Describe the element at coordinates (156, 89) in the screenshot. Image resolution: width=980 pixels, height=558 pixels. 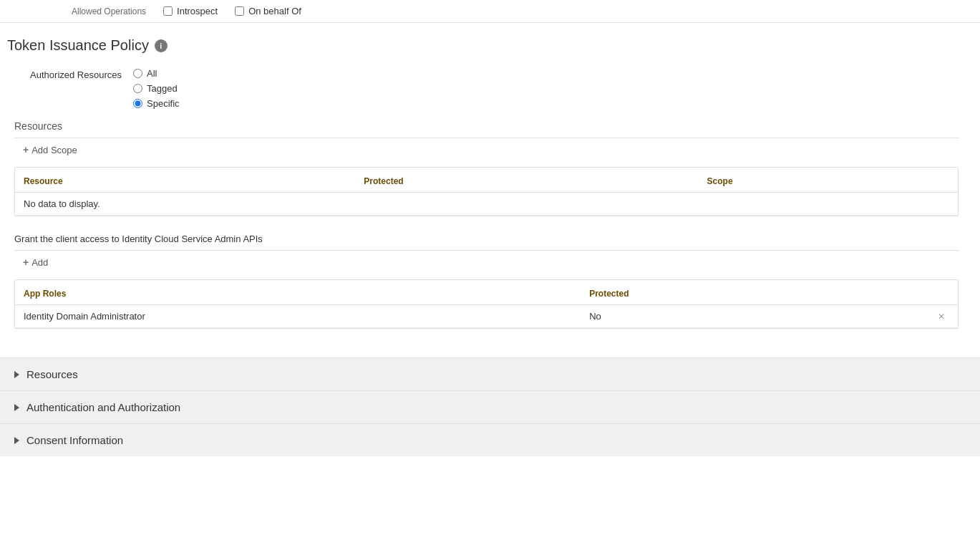
I see `authorized-resources-radio-group: All Tagged Specific` at that location.